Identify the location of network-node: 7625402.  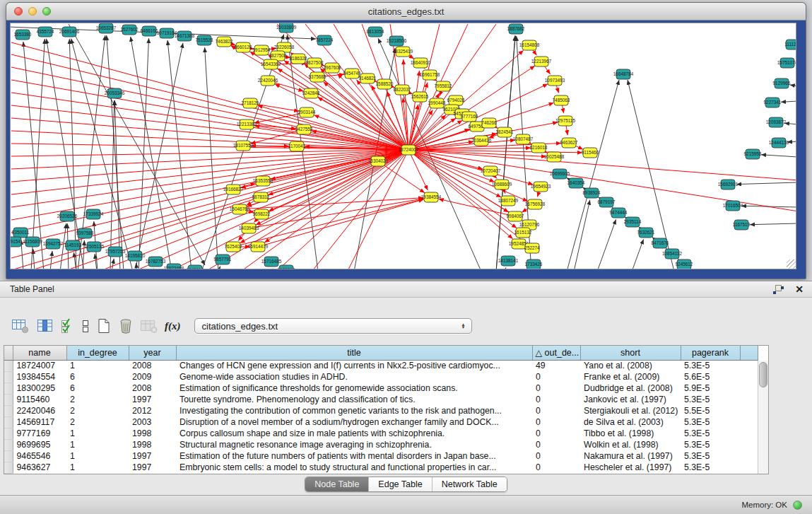
(233, 247).